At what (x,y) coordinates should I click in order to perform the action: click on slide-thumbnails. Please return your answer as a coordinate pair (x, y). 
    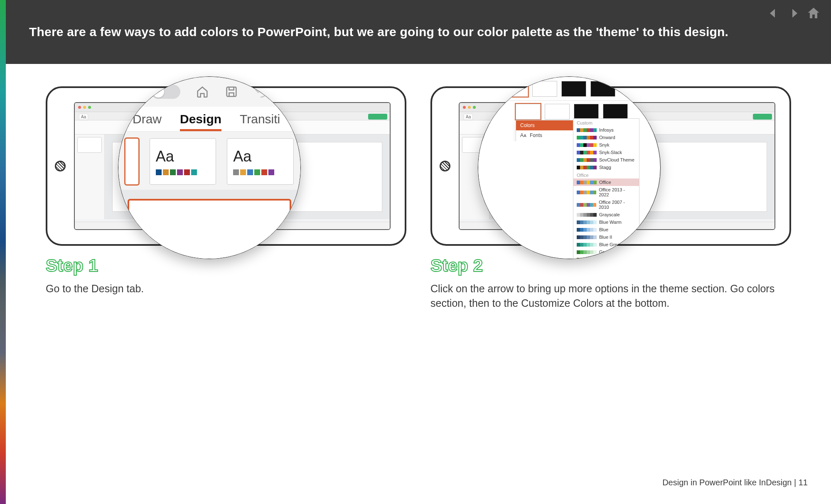
    Looking at the image, I should click on (90, 177).